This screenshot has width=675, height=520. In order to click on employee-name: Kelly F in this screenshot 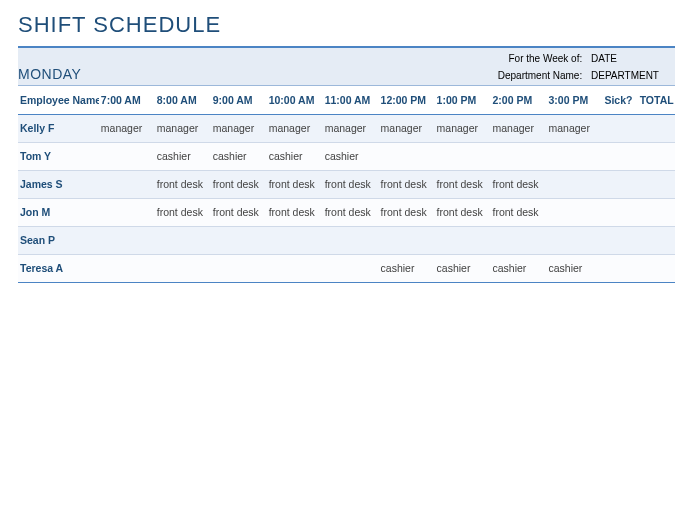, I will do `click(58, 128)`.